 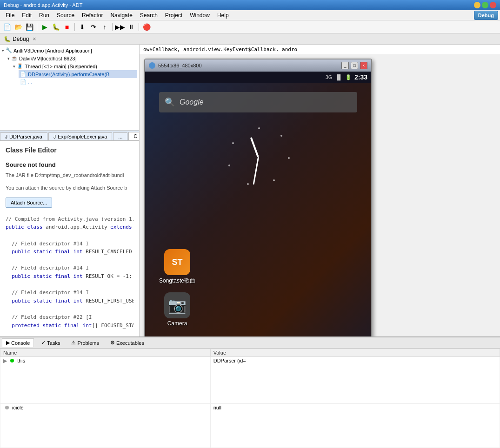 What do you see at coordinates (5, 361) in the screenshot?
I see `expand-this: ▶` at bounding box center [5, 361].